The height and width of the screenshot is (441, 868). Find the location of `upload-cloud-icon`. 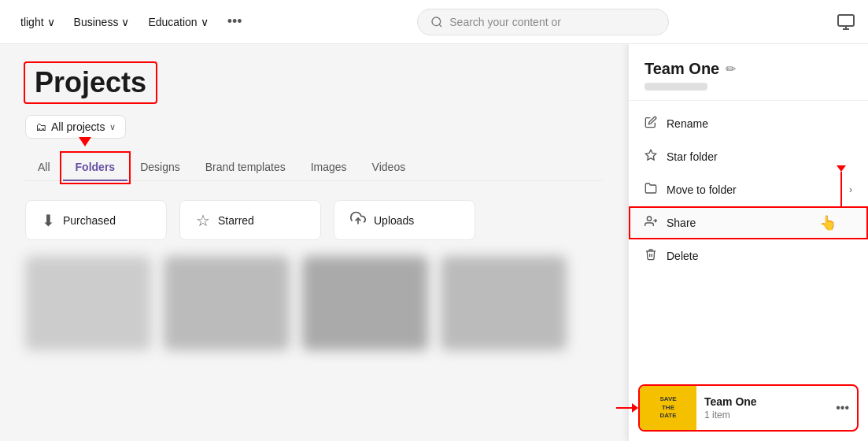

upload-cloud-icon is located at coordinates (358, 220).